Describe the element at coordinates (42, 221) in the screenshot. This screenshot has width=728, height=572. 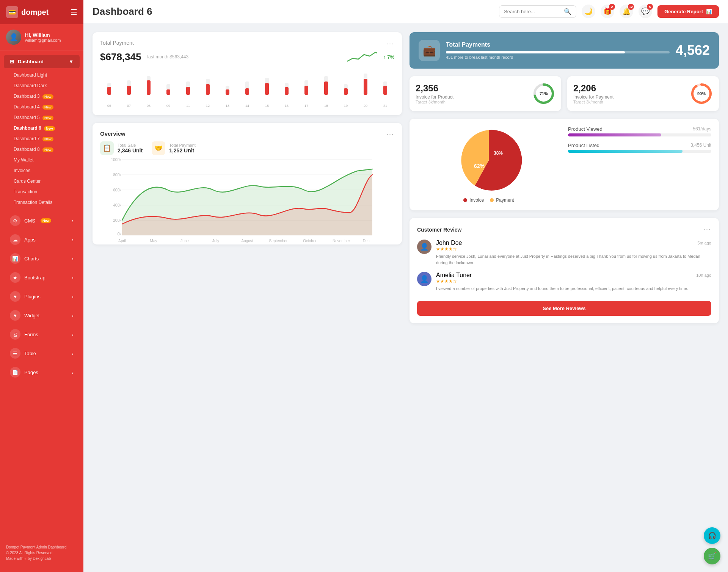
I see `nav-cms: ⚙CMS New ›` at that location.